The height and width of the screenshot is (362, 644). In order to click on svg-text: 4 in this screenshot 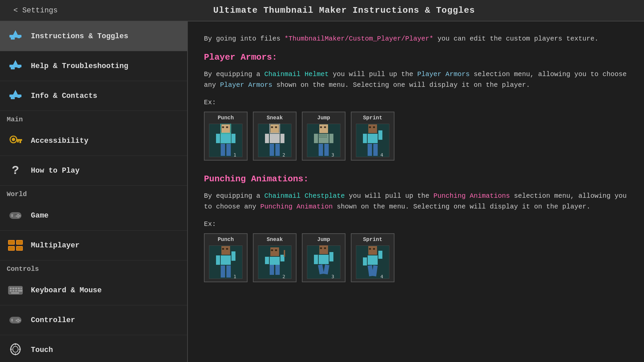, I will do `click(382, 276)`.